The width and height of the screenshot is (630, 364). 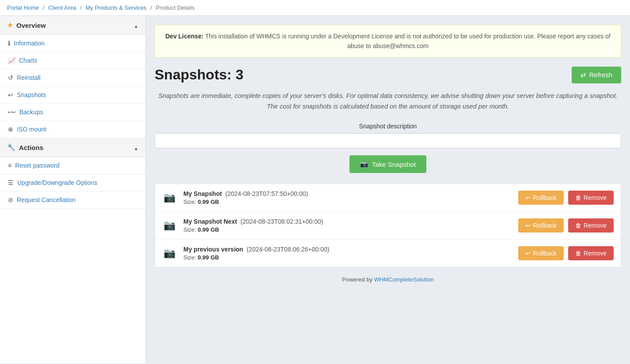 What do you see at coordinates (388, 141) in the screenshot?
I see `snapshot-description-input` at bounding box center [388, 141].